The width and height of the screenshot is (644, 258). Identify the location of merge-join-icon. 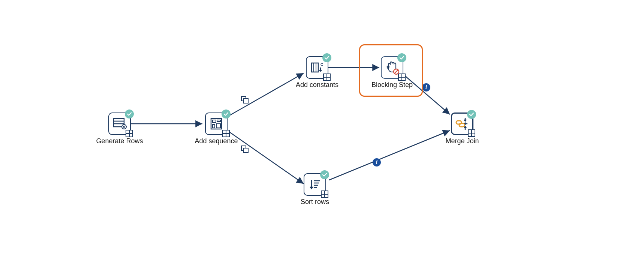
(462, 124).